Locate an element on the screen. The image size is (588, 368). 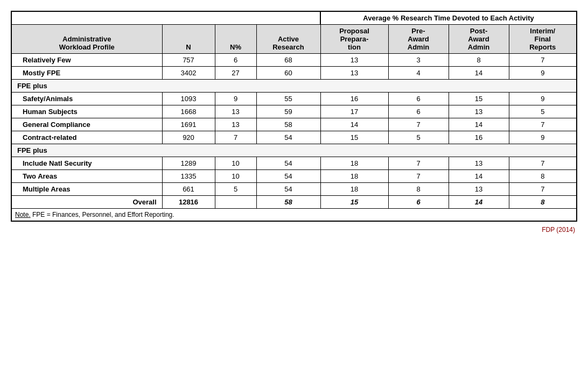
row-data-cell: 1691 is located at coordinates (188, 125).